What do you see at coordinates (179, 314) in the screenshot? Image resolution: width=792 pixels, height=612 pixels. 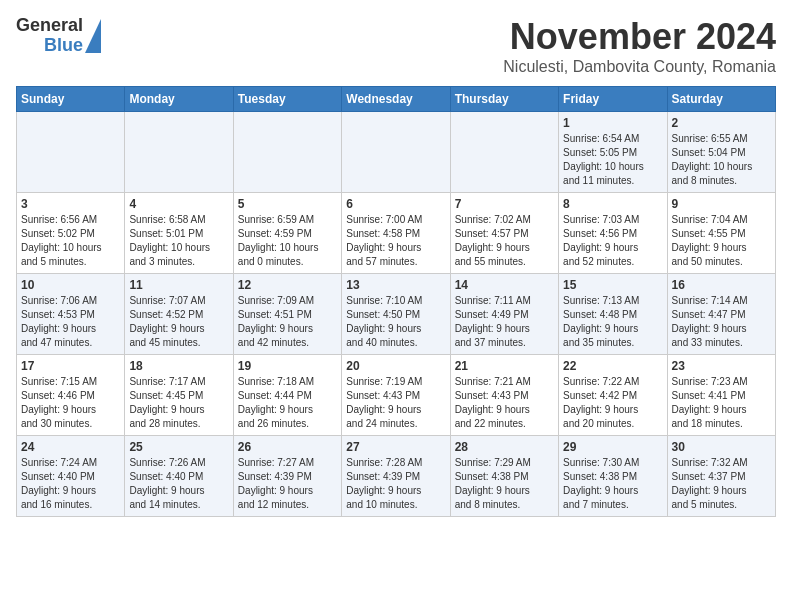 I see `calendar-cell: 11Sunrise: 7:07 AM Sunset: 4:52 PM Dayli…` at bounding box center [179, 314].